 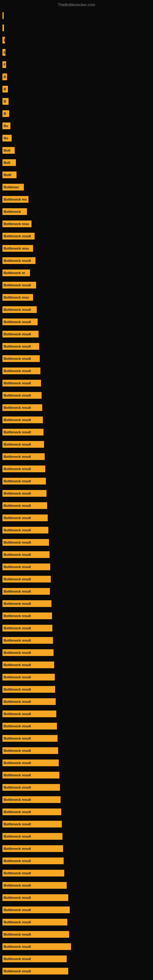 What do you see at coordinates (12, 212) in the screenshot?
I see `bar-label: Bottleneck` at bounding box center [12, 212].